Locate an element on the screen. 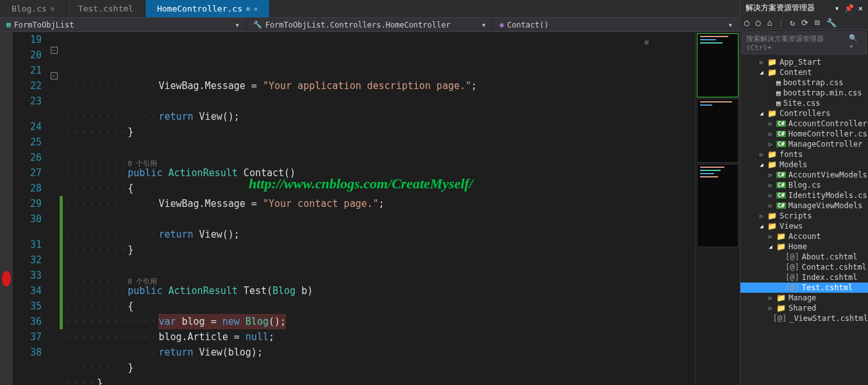 The height and width of the screenshot is (385, 868). back-icon: ◯ is located at coordinates (747, 23).